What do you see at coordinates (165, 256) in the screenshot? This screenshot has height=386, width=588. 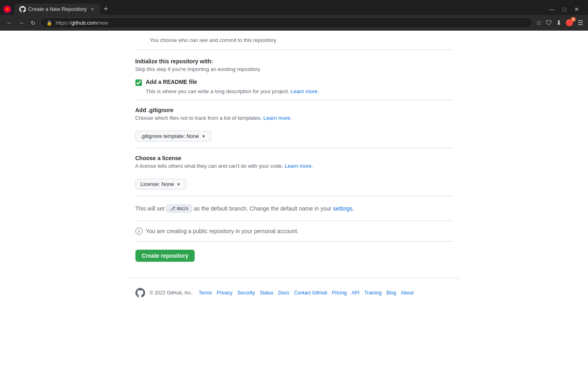 I see `create-repository-button: Create repository` at bounding box center [165, 256].